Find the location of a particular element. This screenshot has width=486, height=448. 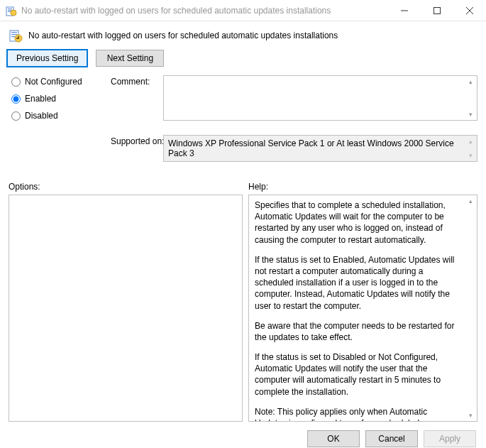

maximize-button is located at coordinates (437, 10).